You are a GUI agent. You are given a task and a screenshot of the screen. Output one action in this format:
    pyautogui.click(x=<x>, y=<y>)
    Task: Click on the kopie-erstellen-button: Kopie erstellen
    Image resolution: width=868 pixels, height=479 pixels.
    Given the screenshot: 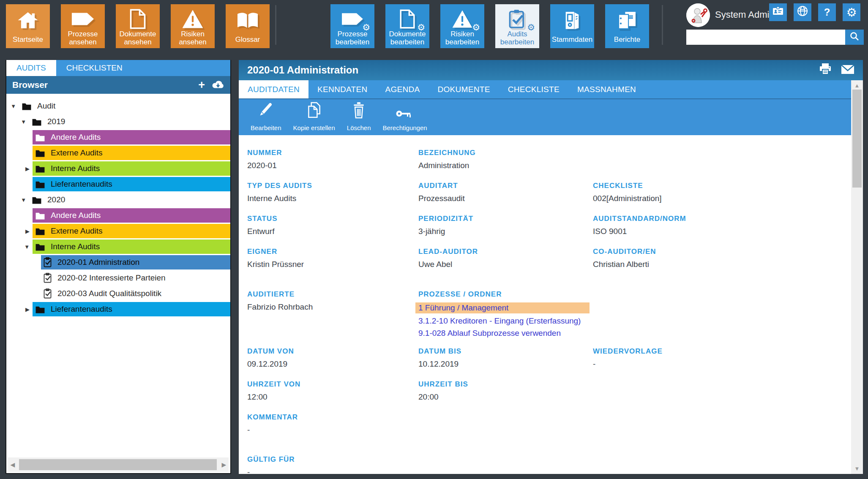 What is the action you would take?
    pyautogui.click(x=314, y=117)
    